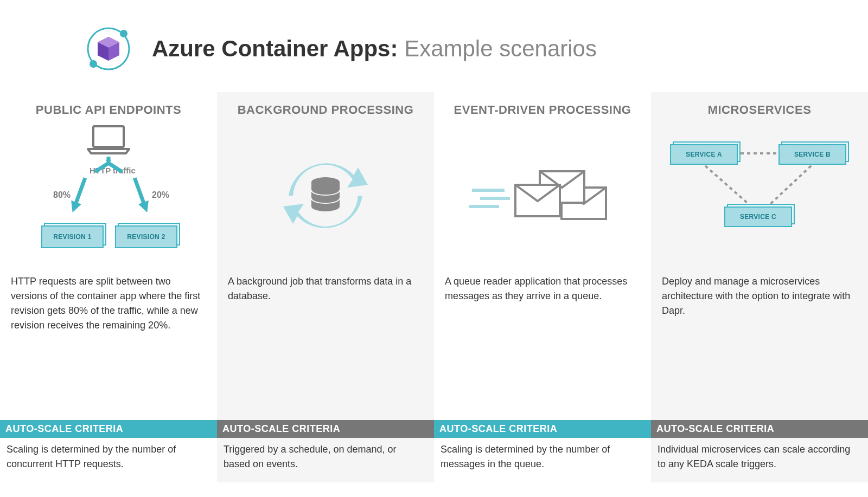  Describe the element at coordinates (500, 49) in the screenshot. I see `title-subtitle: Example scenarios` at that location.